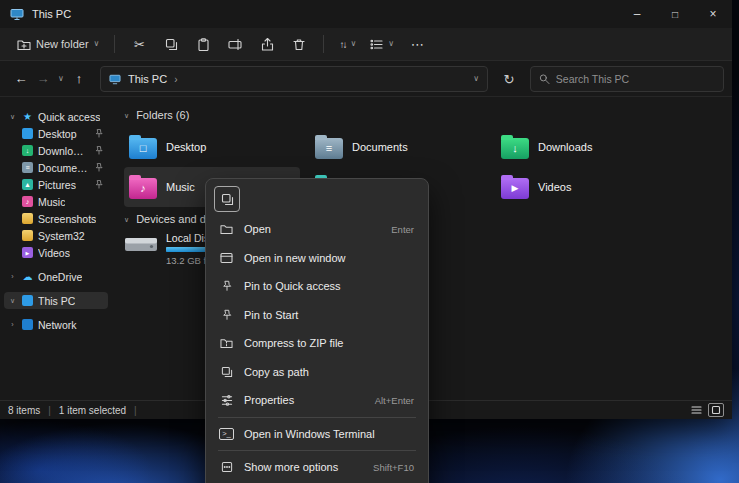 The width and height of the screenshot is (739, 483). What do you see at coordinates (56, 134) in the screenshot?
I see `sidebar-item-desktop: Desktop` at bounding box center [56, 134].